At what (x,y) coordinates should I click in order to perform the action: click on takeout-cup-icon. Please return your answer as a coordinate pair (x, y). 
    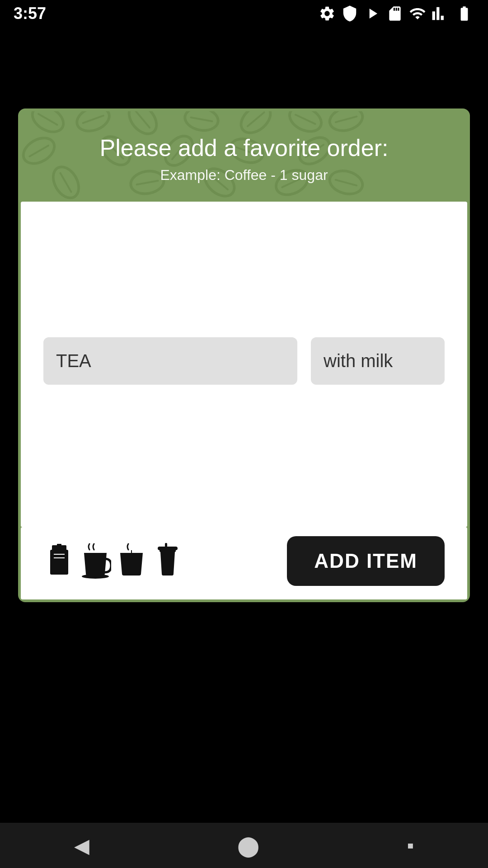
    Looking at the image, I should click on (168, 561).